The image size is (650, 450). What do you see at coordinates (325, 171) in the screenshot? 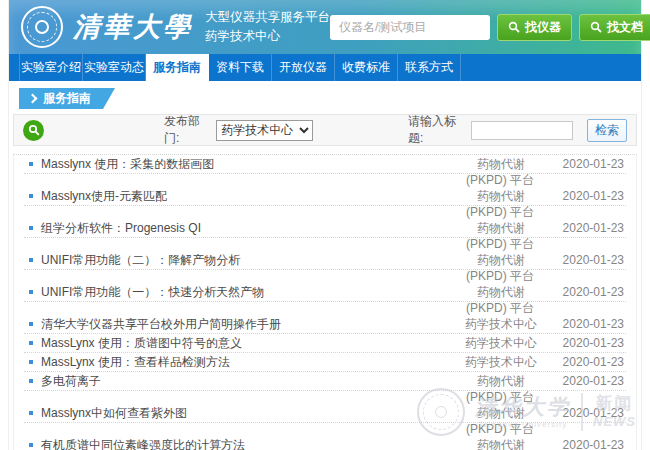
I see `list-item: Masslynx 使用：采集的数据画图 药物代谢 2020-01-23 (PKP…` at bounding box center [325, 171].